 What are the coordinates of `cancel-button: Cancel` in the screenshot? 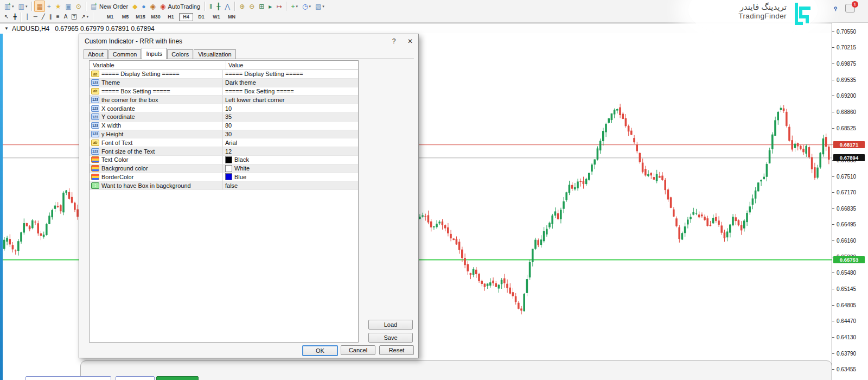 It's located at (358, 350).